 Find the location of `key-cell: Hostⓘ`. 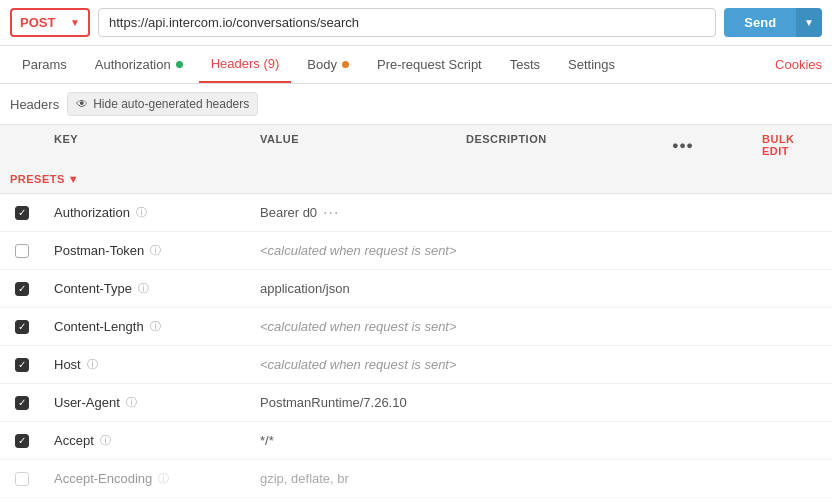

key-cell: Hostⓘ is located at coordinates (147, 364).